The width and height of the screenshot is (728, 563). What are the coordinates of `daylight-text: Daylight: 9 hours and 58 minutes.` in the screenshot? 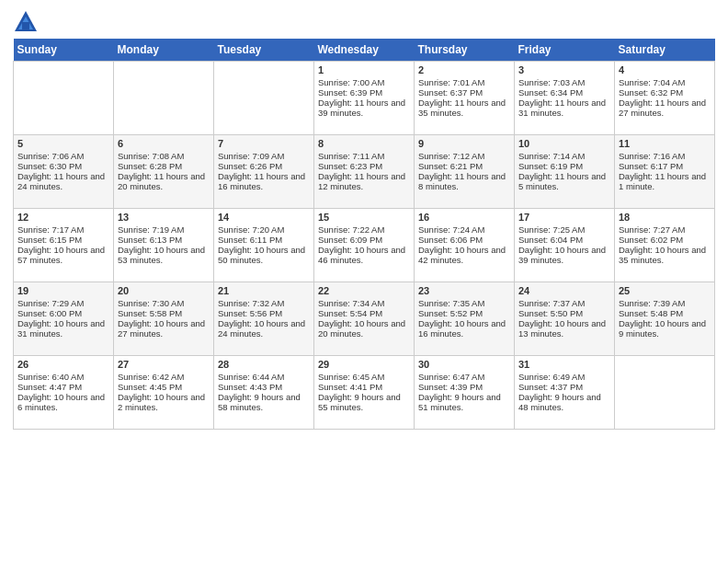 It's located at (259, 402).